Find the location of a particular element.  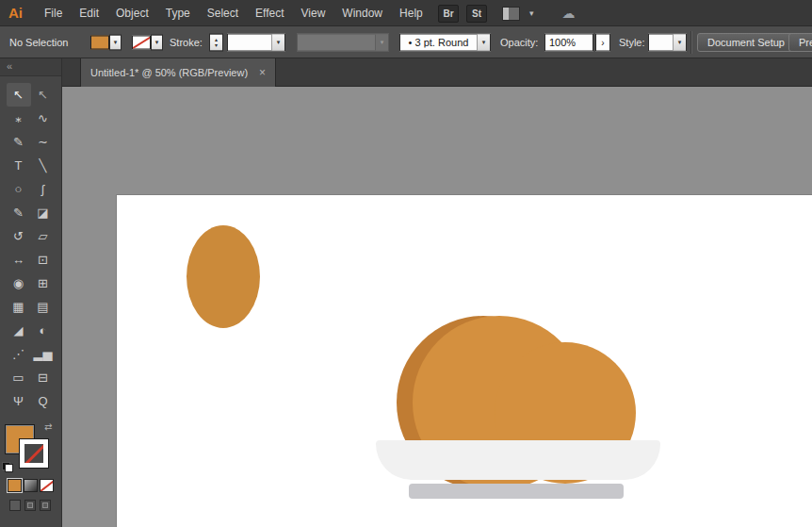

free-transform-tool: ⊡ is located at coordinates (43, 260).